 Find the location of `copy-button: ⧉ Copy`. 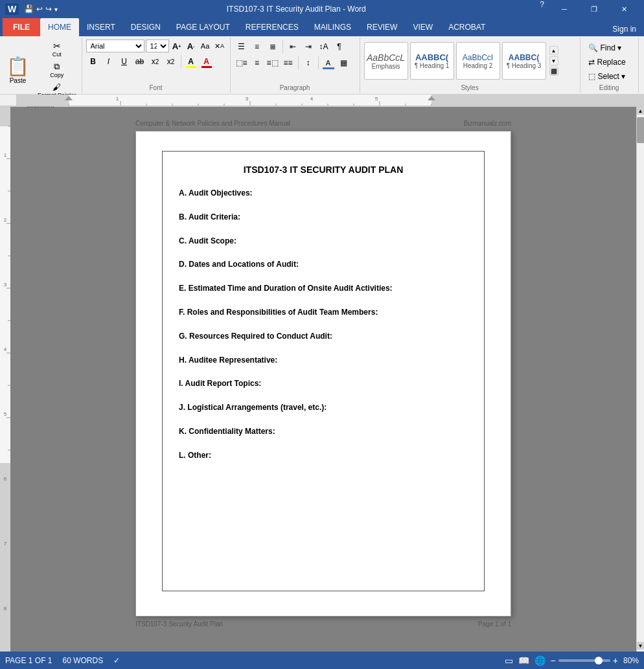

copy-button: ⧉ Copy is located at coordinates (57, 70).